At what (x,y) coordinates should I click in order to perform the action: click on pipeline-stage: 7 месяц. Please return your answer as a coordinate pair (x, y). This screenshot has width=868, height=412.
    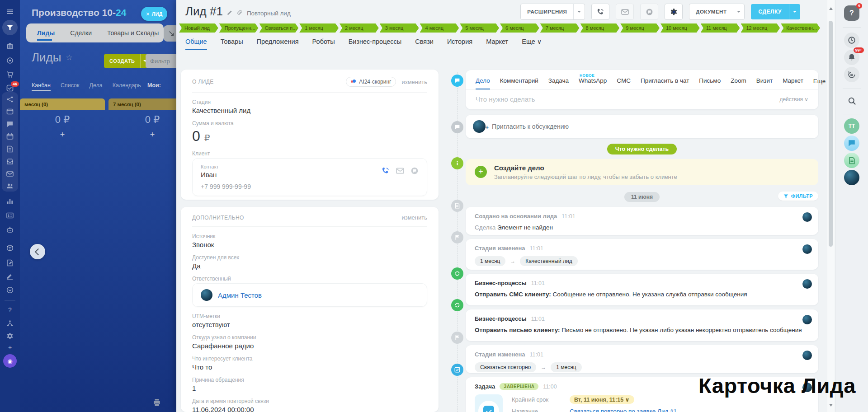
    Looking at the image, I should click on (560, 28).